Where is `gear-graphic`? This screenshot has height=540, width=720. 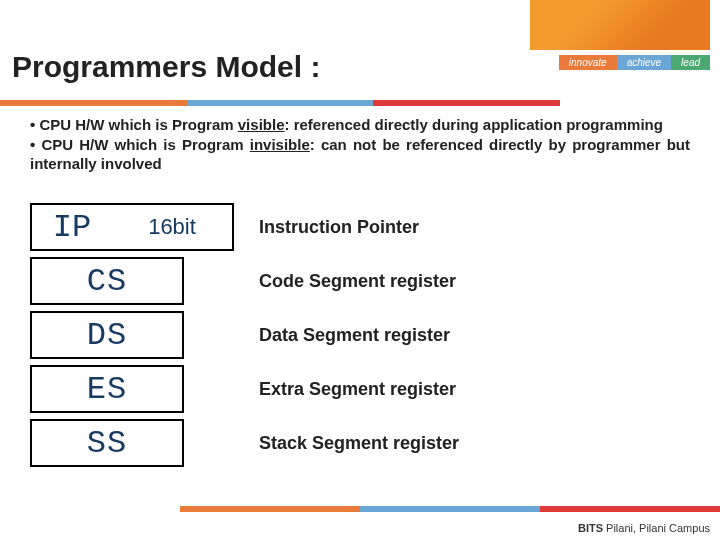
gear-graphic is located at coordinates (620, 25).